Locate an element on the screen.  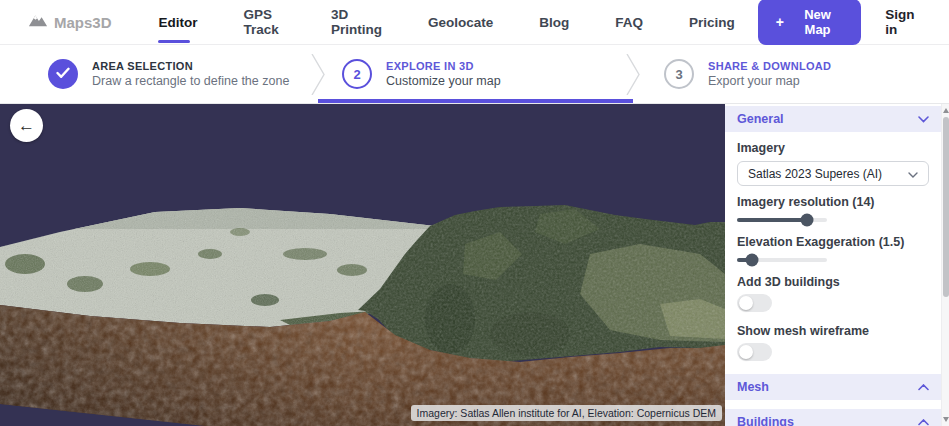
nav-item-pricing: Pricing is located at coordinates (712, 22).